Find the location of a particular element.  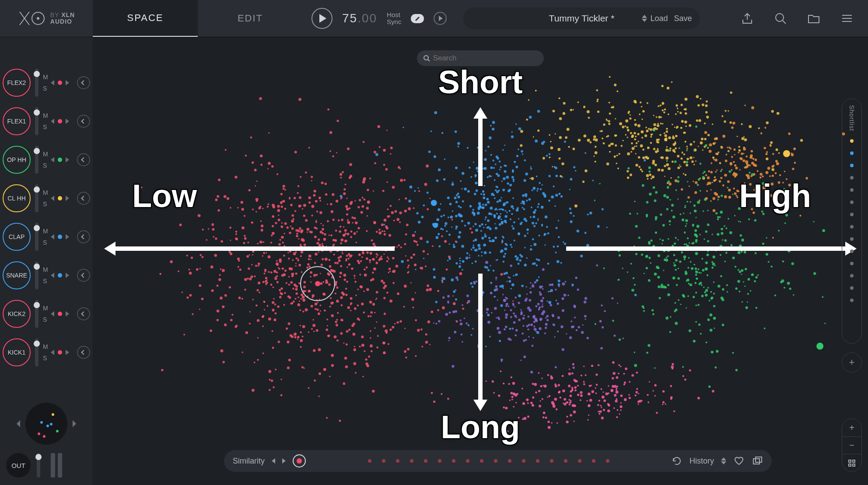

channel-trigger-snare: SNARE is located at coordinates (17, 275).